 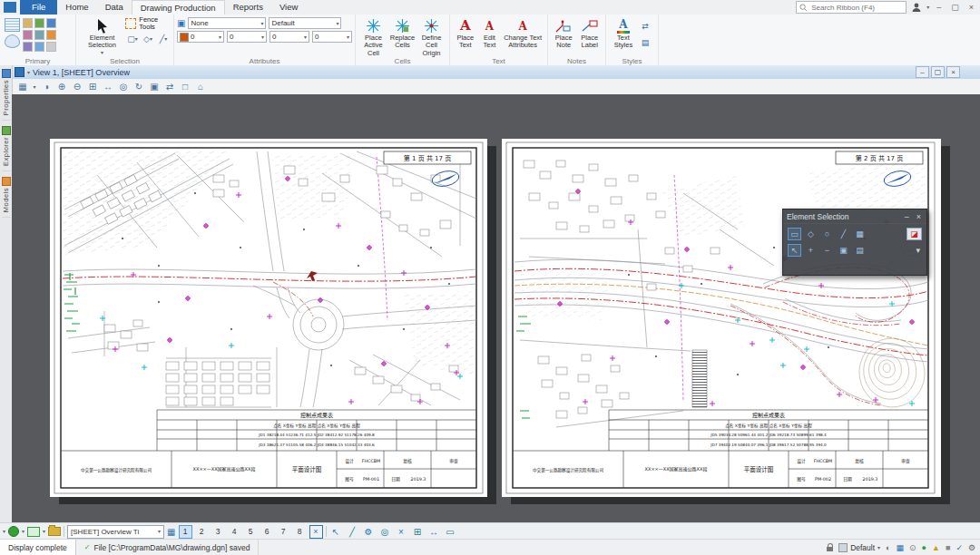 I want to click on place-text-button: A Place Text, so click(x=466, y=34).